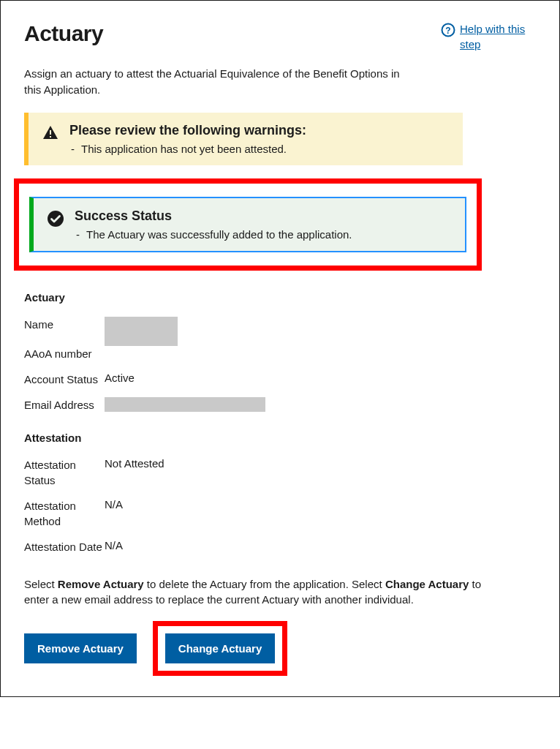  Describe the element at coordinates (248, 225) in the screenshot. I see `success-alert: Success Status The Actuary was successfu…` at that location.